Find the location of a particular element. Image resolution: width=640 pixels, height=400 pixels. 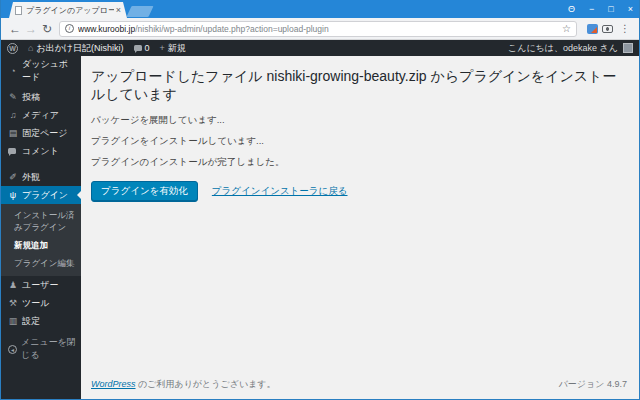

submenu-add-new: 新規追加 is located at coordinates (41, 245).